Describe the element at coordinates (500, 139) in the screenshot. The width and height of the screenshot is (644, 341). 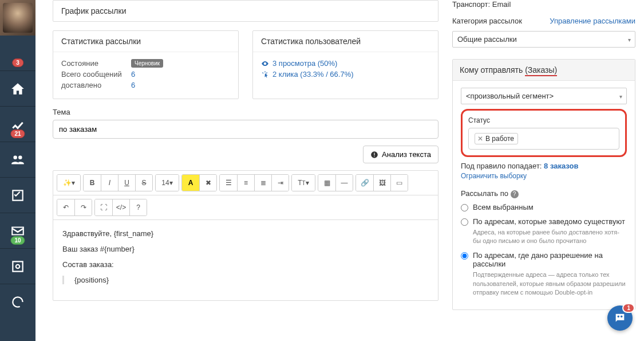
I see `tag-label: В работе` at that location.